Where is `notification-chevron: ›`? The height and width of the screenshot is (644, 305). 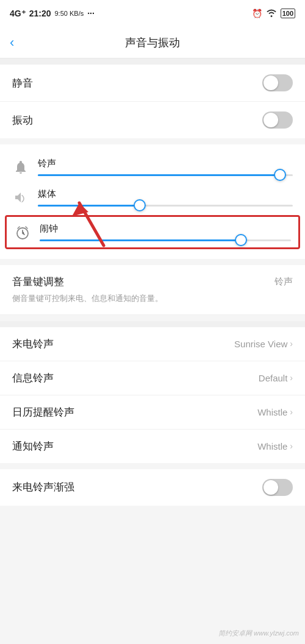 notification-chevron: › is located at coordinates (292, 446).